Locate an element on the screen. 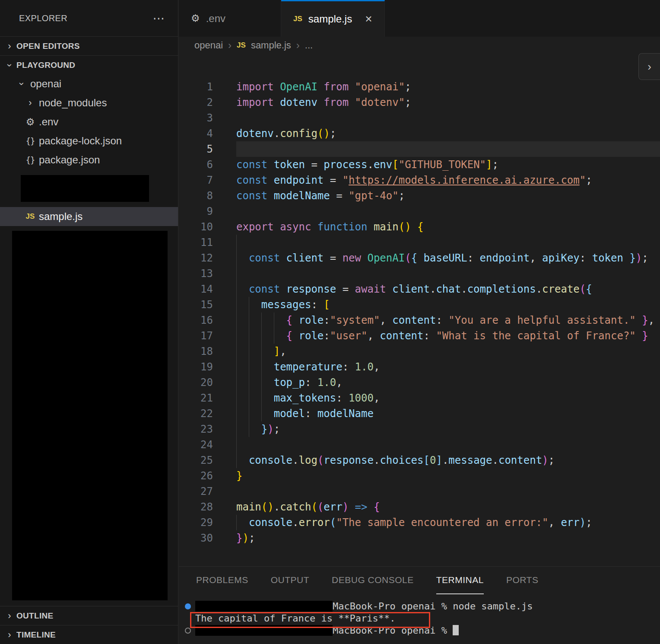 The image size is (660, 644). code-line-20: 20 top_p: 1.0, is located at coordinates (419, 383).